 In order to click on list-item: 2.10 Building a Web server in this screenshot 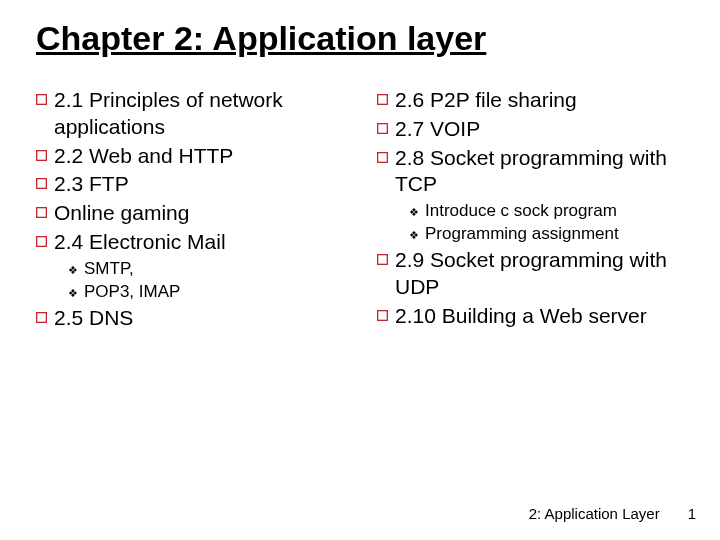, I will do `click(534, 316)`.